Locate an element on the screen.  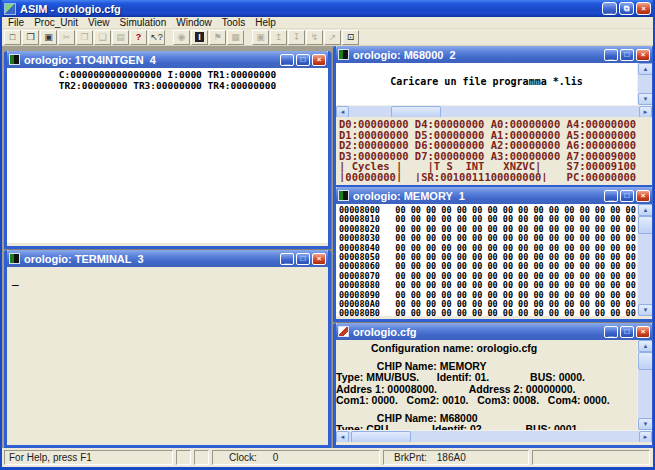
register-lines: D0:00000000 D4:00000000 A0:00000000 A4:0… is located at coordinates (496, 150).